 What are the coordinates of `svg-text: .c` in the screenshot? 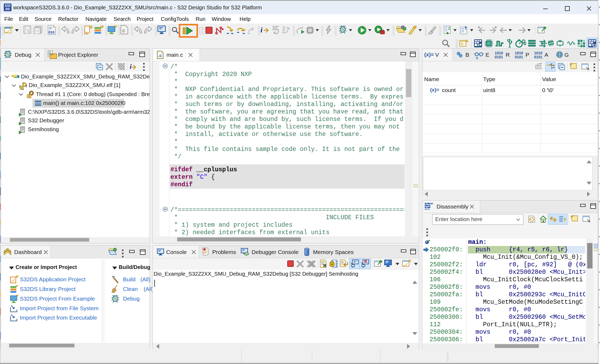 It's located at (160, 56).